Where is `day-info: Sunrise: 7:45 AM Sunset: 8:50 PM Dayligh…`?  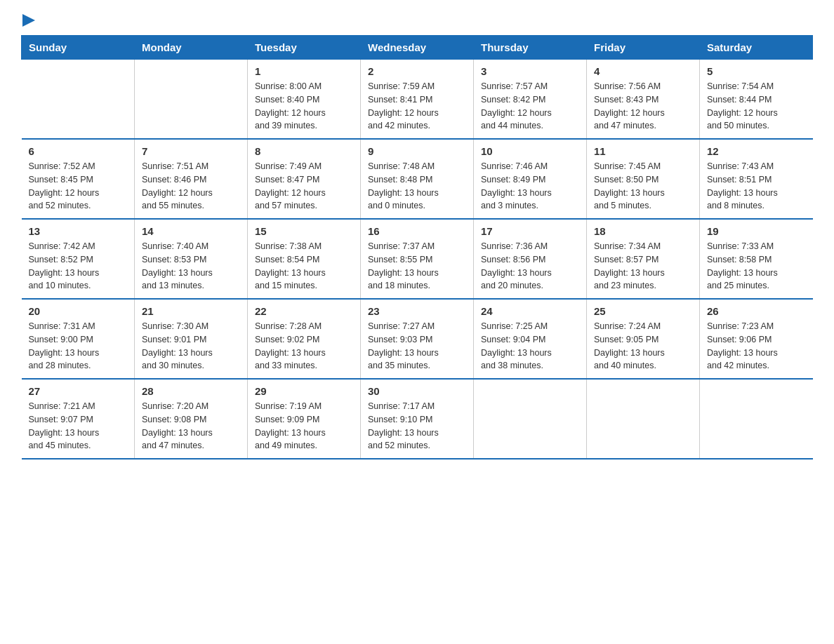 day-info: Sunrise: 7:45 AM Sunset: 8:50 PM Dayligh… is located at coordinates (643, 187).